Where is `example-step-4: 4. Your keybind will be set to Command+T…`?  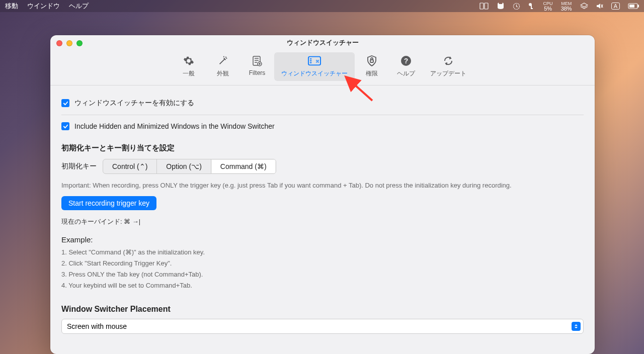
example-step-4: 4. Your keybind will be set to Command+T… is located at coordinates (323, 286).